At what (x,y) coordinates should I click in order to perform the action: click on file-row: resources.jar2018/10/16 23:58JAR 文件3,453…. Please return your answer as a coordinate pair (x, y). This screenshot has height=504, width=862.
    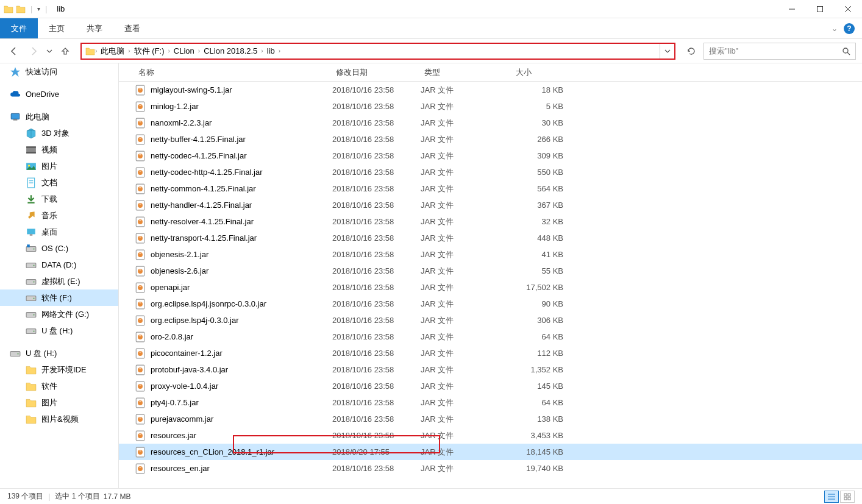
    Looking at the image, I should click on (490, 435).